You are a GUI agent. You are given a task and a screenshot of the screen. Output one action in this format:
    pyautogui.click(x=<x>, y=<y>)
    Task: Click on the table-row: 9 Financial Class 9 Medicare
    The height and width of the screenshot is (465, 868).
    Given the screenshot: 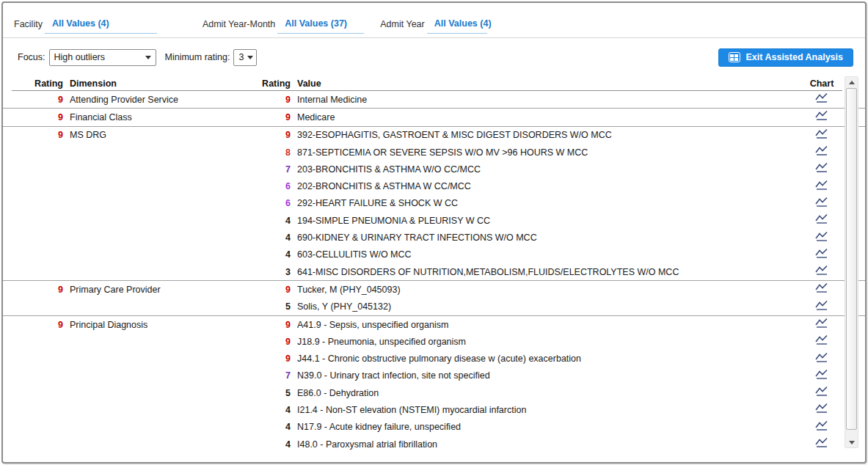 What is the action you would take?
    pyautogui.click(x=427, y=117)
    